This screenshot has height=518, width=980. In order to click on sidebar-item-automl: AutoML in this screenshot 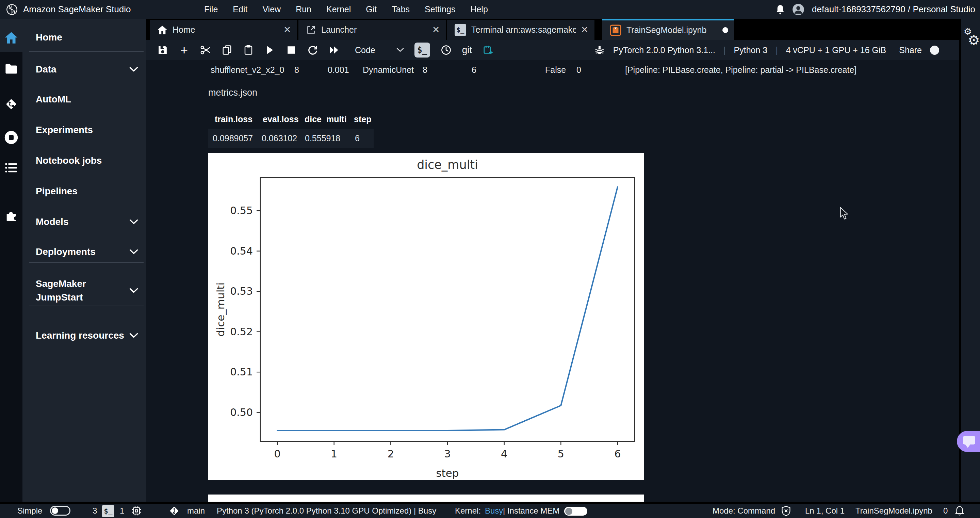, I will do `click(87, 100)`.